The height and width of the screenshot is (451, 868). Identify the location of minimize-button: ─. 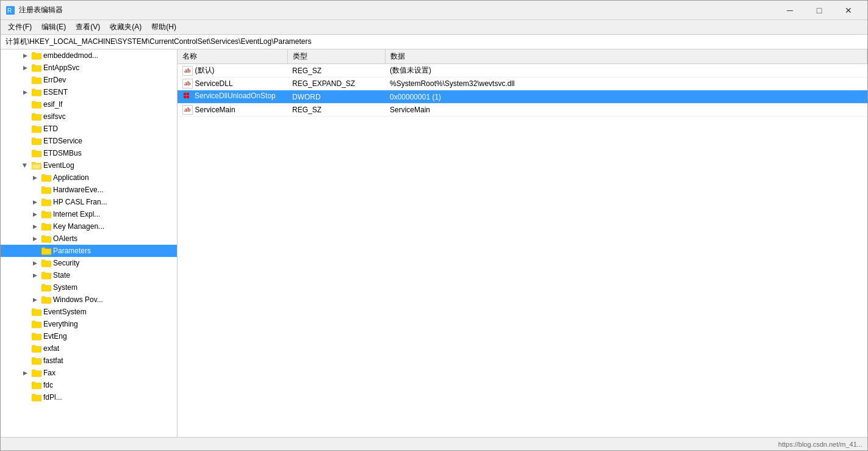
(790, 10).